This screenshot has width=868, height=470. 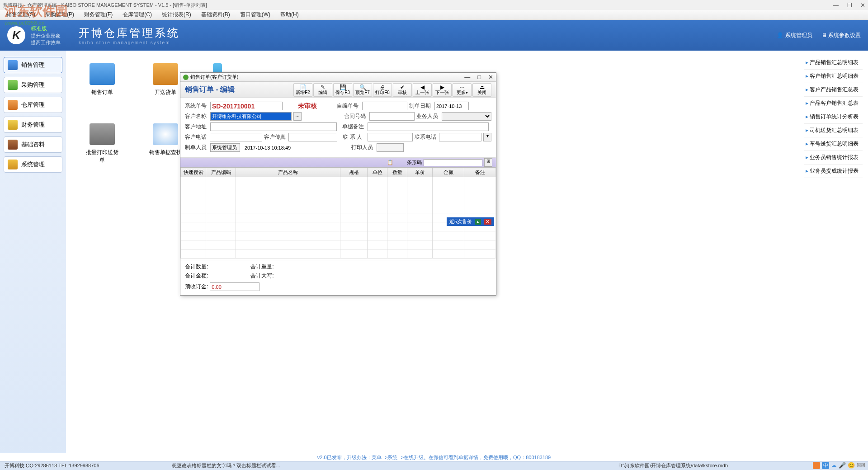 What do you see at coordinates (21, 14) in the screenshot?
I see `menu-item: 销售管理(S)` at bounding box center [21, 14].